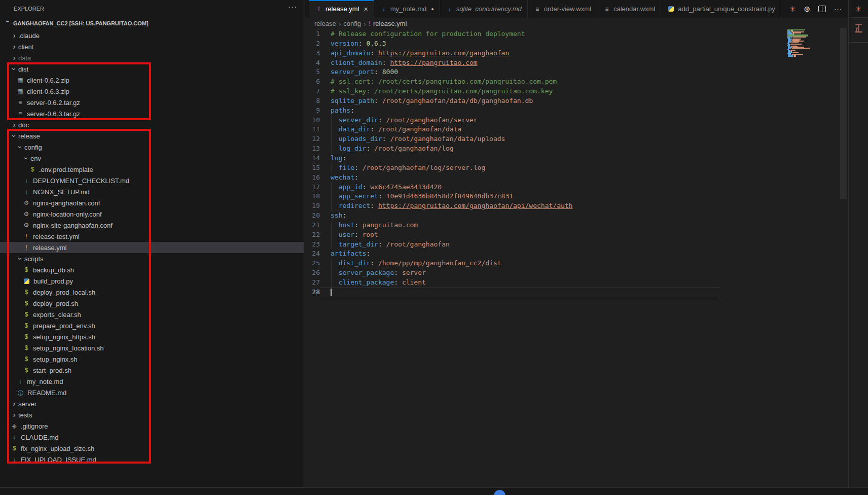 This screenshot has height=495, width=868. What do you see at coordinates (576, 283) in the screenshot?
I see `code-line-27: 27 client_package: client` at bounding box center [576, 283].